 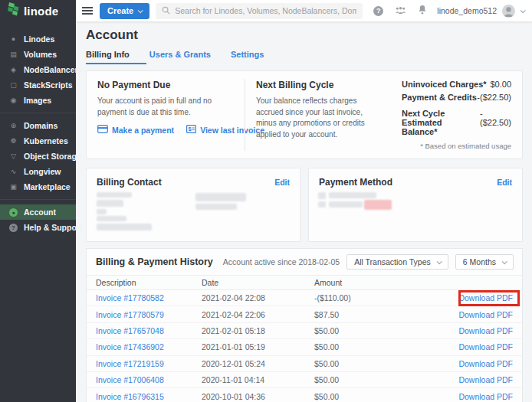 I want to click on username: linode_demo512, so click(x=467, y=11).